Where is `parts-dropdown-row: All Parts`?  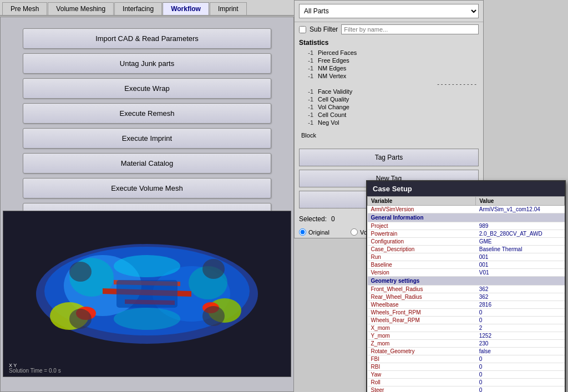
parts-dropdown-row: All Parts is located at coordinates (389, 11).